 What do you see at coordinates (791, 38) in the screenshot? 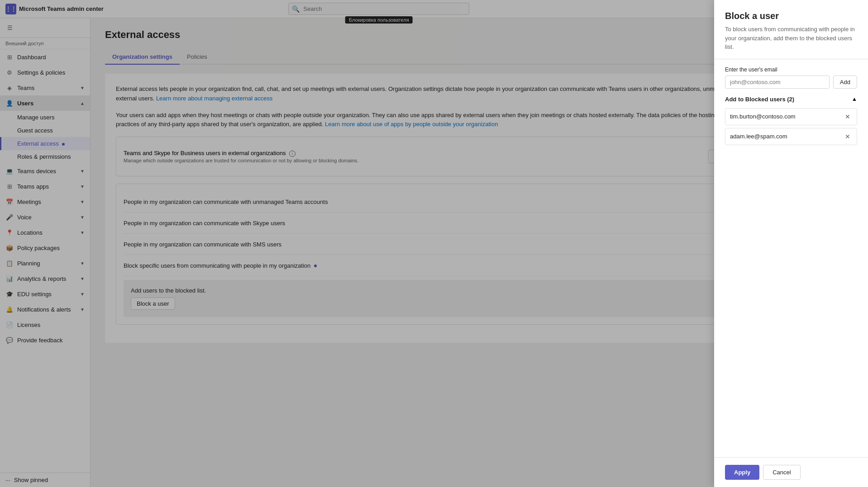
I see `panel-description: To block users from communicating with p…` at bounding box center [791, 38].